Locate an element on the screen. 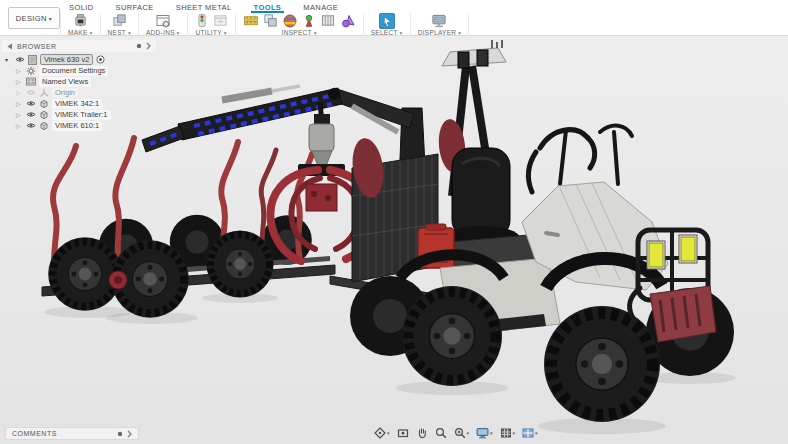 The image size is (788, 444). panel-flyout-chevron-icon is located at coordinates (148, 46).